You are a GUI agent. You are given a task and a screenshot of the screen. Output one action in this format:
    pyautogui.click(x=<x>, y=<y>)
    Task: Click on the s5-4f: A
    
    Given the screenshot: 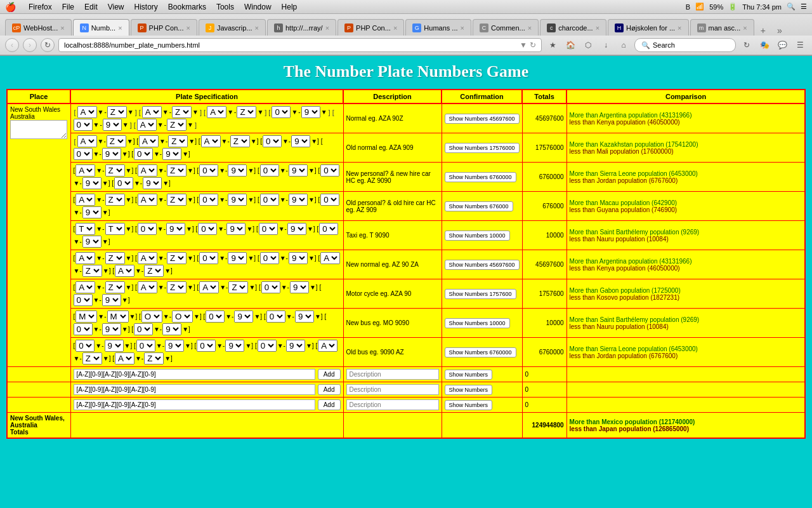 What is the action you would take?
    pyautogui.click(x=330, y=258)
    